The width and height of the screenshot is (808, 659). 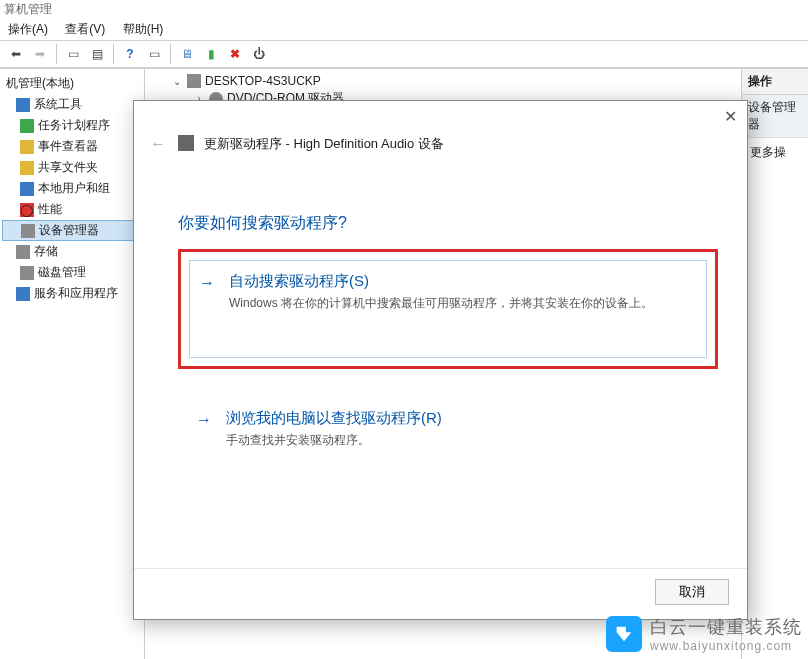 I want to click on monitor-icon: 🖥, so click(x=187, y=54).